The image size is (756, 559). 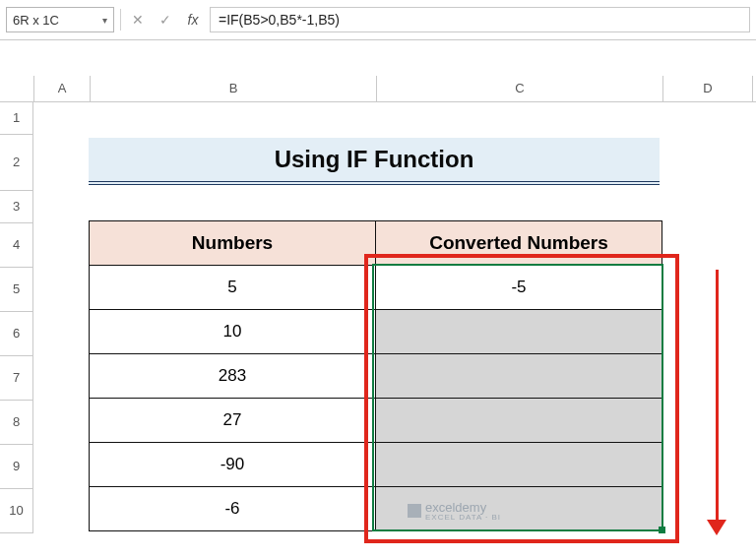 I want to click on cell-numbers: 283, so click(x=232, y=376).